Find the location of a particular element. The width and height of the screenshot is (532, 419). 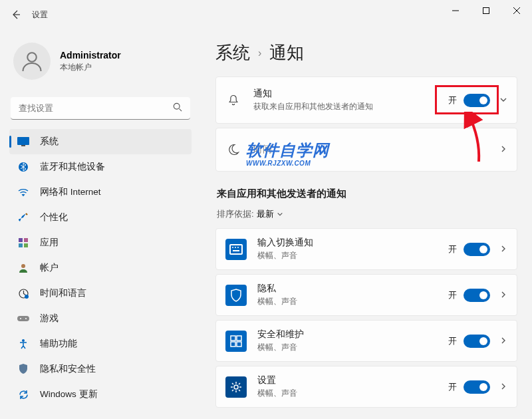

app-title: 安全和维护 is located at coordinates (352, 335).